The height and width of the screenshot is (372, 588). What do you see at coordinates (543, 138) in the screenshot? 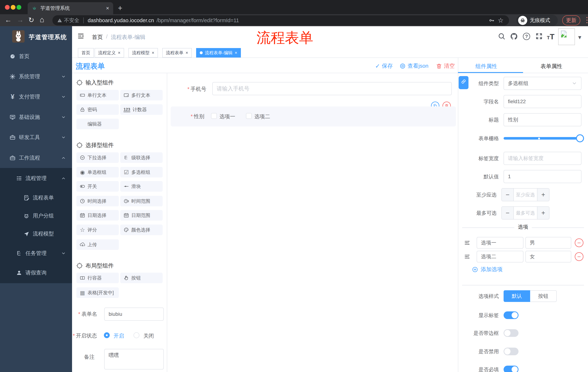
I see `grid-slider-track` at bounding box center [543, 138].